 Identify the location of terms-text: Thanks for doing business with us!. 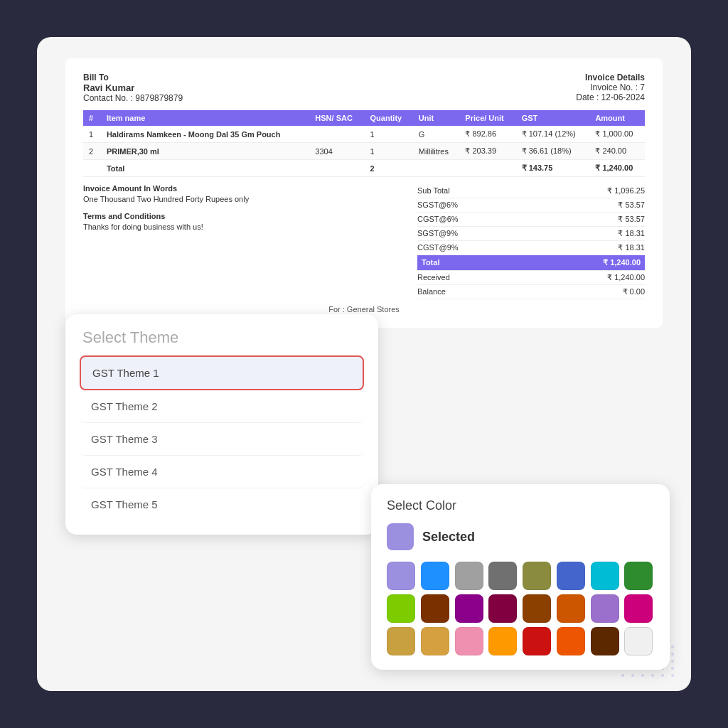
(250, 227).